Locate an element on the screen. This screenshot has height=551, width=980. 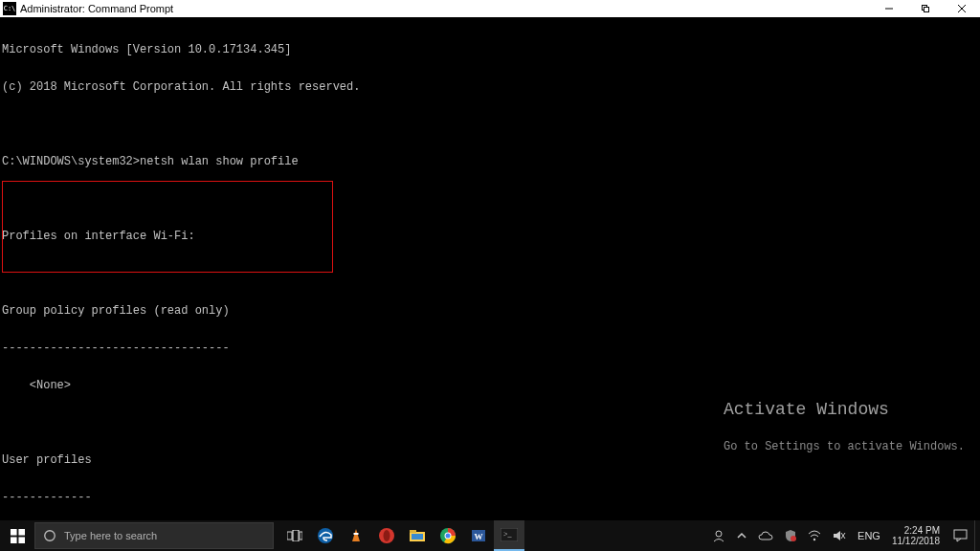
system-tray: ENG 2:24 PM 11/12/2018 is located at coordinates (843, 536).